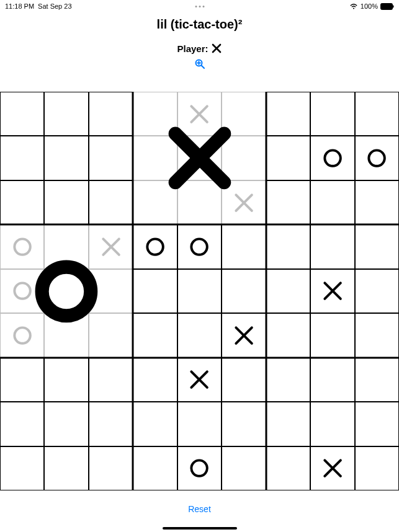 The image size is (399, 532). Describe the element at coordinates (387, 6) in the screenshot. I see `battery-icon` at that location.